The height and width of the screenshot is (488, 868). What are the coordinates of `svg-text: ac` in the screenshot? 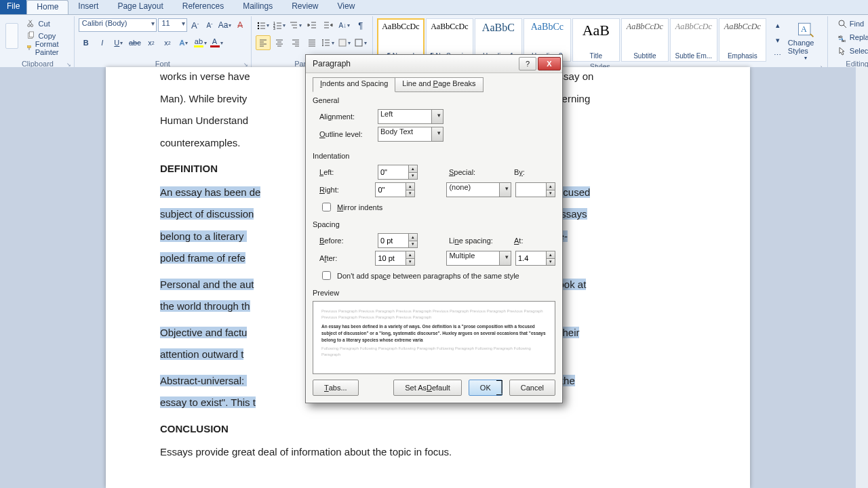 It's located at (844, 41).